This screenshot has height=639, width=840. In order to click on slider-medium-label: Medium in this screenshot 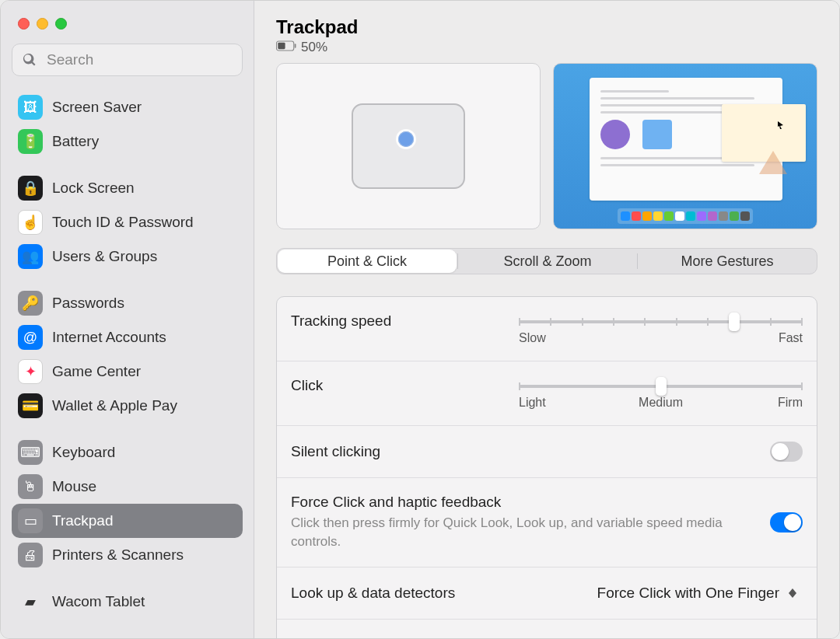, I will do `click(661, 403)`.